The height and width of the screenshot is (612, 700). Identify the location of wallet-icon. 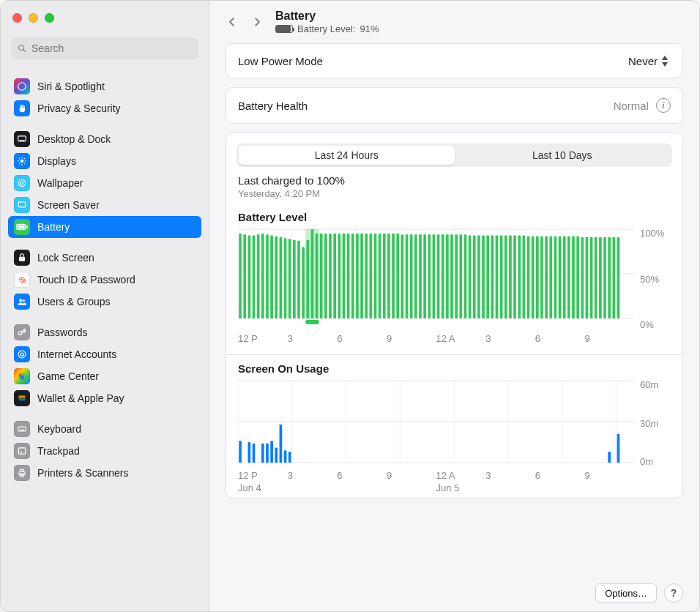
(22, 398).